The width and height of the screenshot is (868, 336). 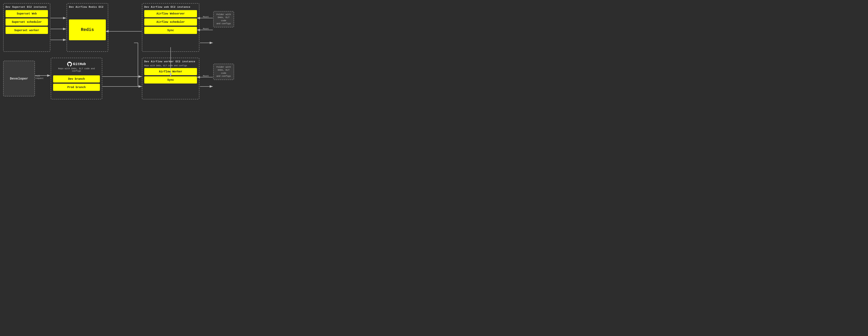 I want to click on airflow-webserver-box: Airflow Webserver, so click(x=170, y=13).